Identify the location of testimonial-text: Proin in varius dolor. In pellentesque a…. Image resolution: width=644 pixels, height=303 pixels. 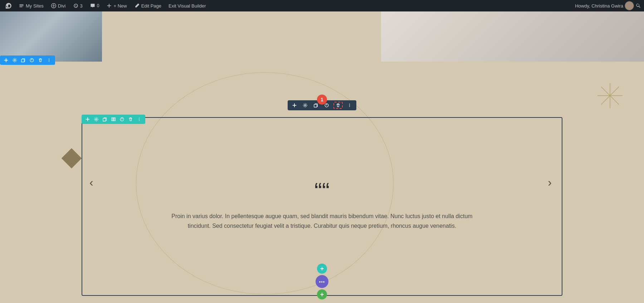
(322, 221).